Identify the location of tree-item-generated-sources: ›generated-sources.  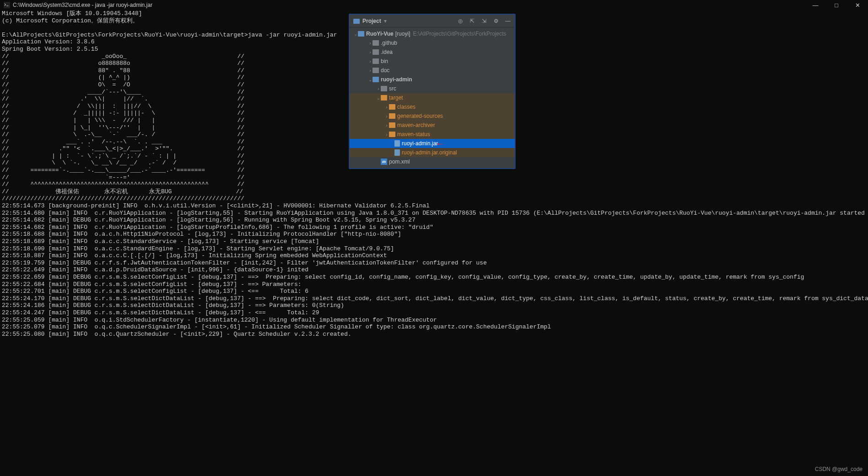
(432, 116).